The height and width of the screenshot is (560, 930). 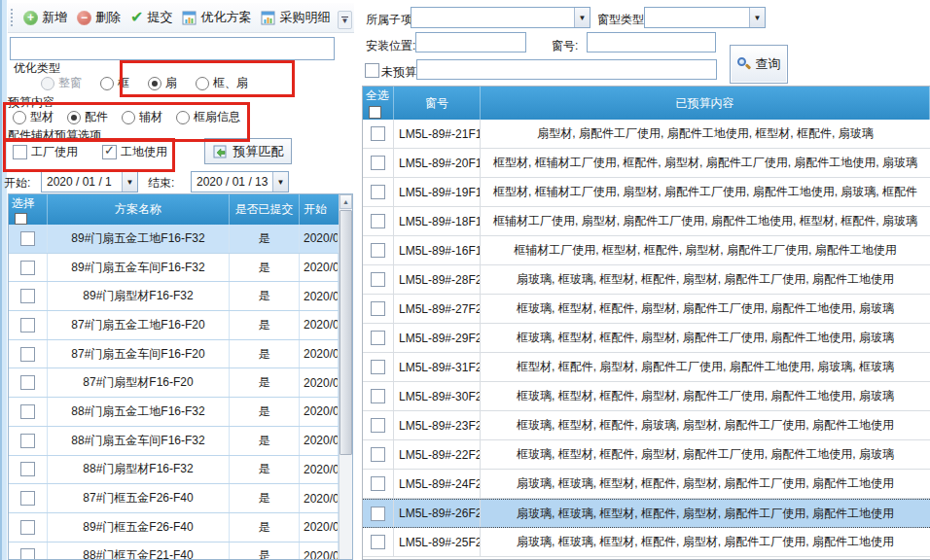 What do you see at coordinates (12, 18) in the screenshot?
I see `toolbar-grip` at bounding box center [12, 18].